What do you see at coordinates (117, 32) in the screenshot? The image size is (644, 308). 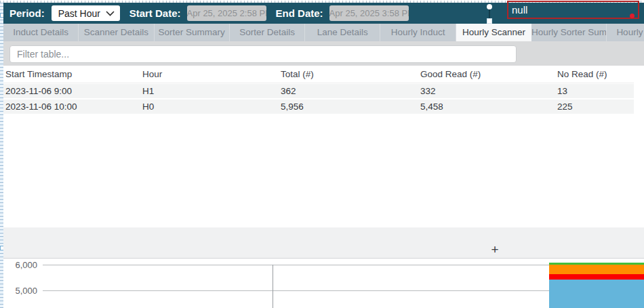 I see `tab-scanner-details: Scanner Details` at bounding box center [117, 32].